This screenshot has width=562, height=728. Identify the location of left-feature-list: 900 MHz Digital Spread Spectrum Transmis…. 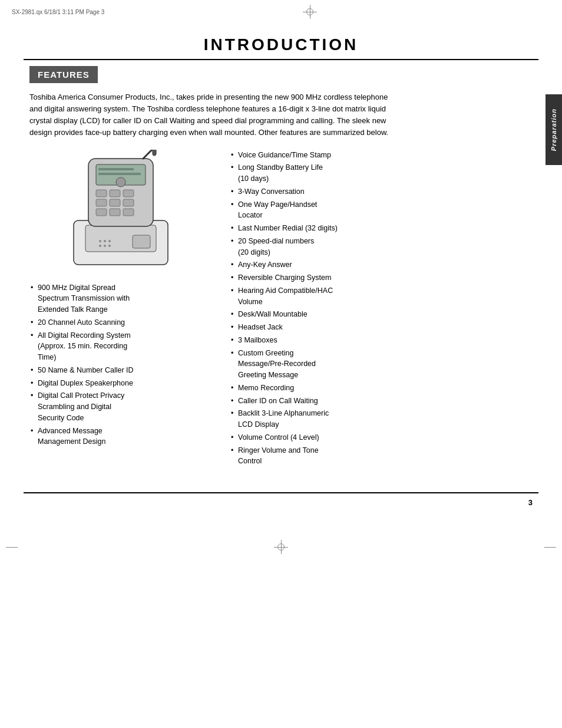
(121, 365).